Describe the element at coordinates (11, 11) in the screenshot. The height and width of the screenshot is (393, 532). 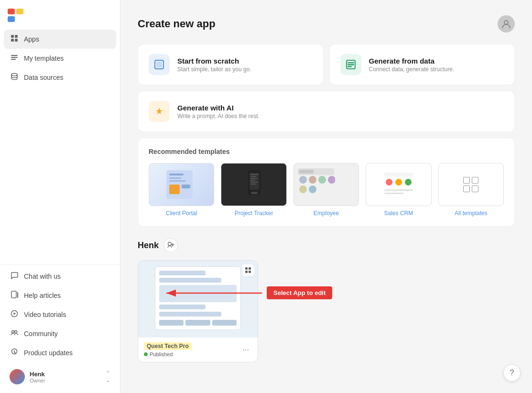
I see `logo-dot-red` at that location.